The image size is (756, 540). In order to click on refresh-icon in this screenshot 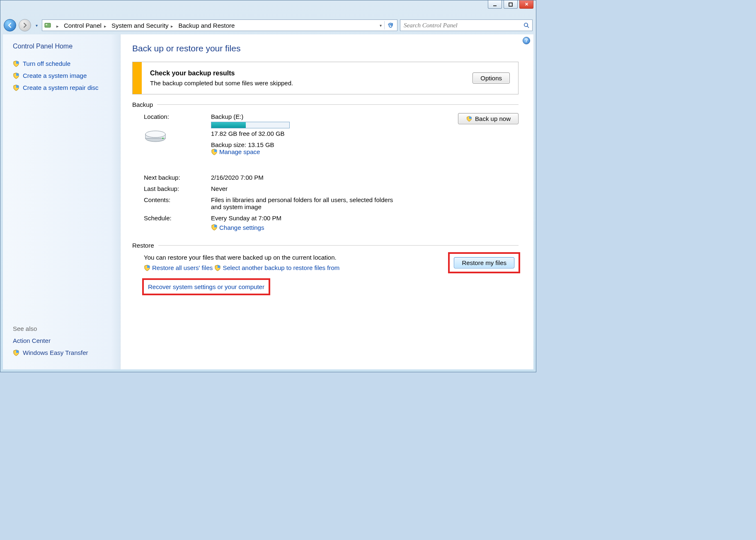, I will do `click(390, 25)`.